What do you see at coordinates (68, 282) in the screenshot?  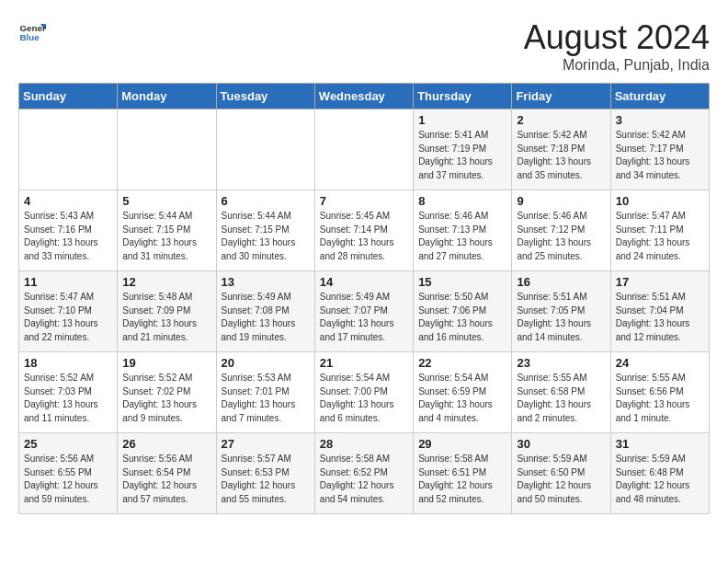 I see `day-number: 11` at bounding box center [68, 282].